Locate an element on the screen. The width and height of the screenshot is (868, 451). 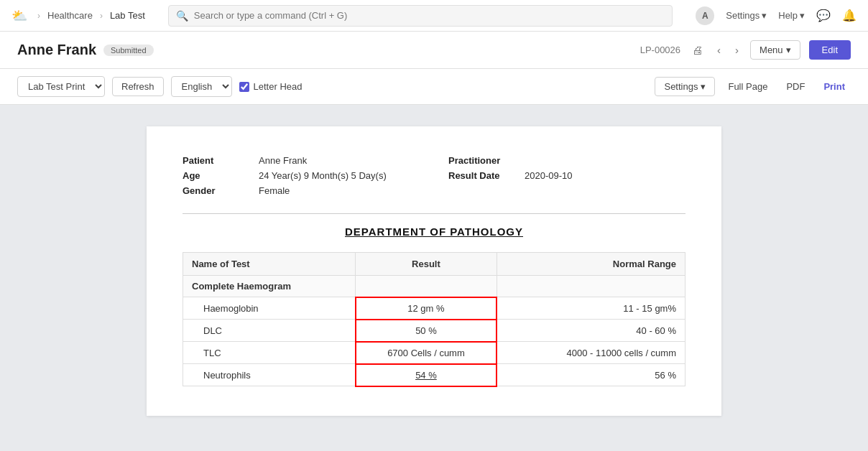
page-header-right: LP-00026 🖨 ‹ › Menu ▾ Edit is located at coordinates (746, 50).